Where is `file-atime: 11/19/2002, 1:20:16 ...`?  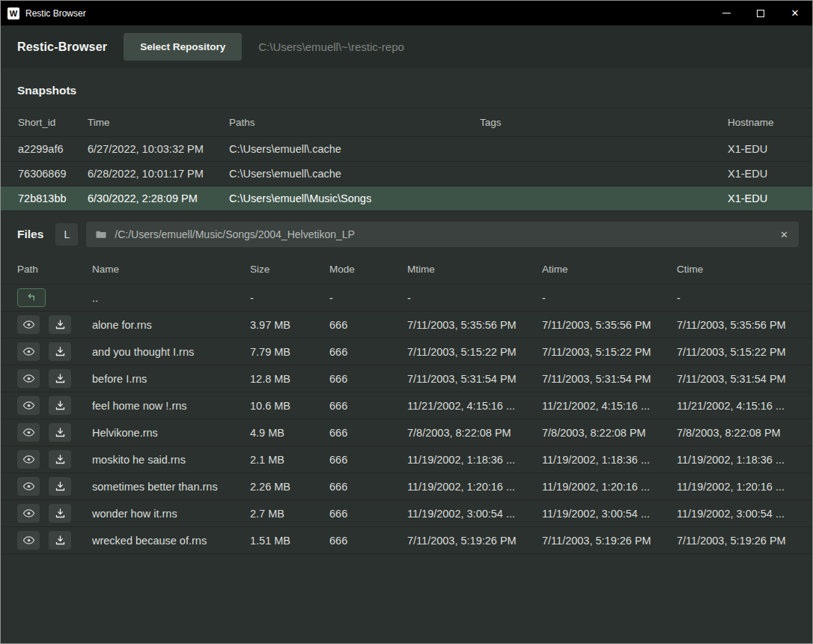 file-atime: 11/19/2002, 1:20:16 ... is located at coordinates (609, 487).